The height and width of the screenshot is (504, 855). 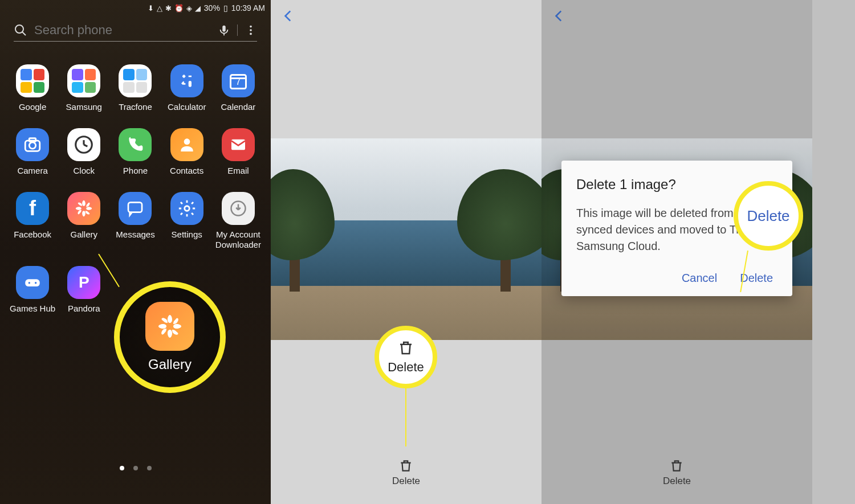 What do you see at coordinates (84, 145) in the screenshot?
I see `clock-icon` at bounding box center [84, 145].